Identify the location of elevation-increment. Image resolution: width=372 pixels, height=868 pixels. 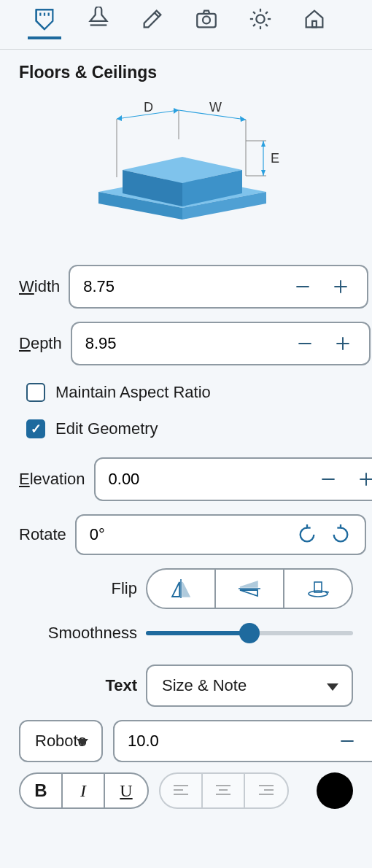
(360, 479).